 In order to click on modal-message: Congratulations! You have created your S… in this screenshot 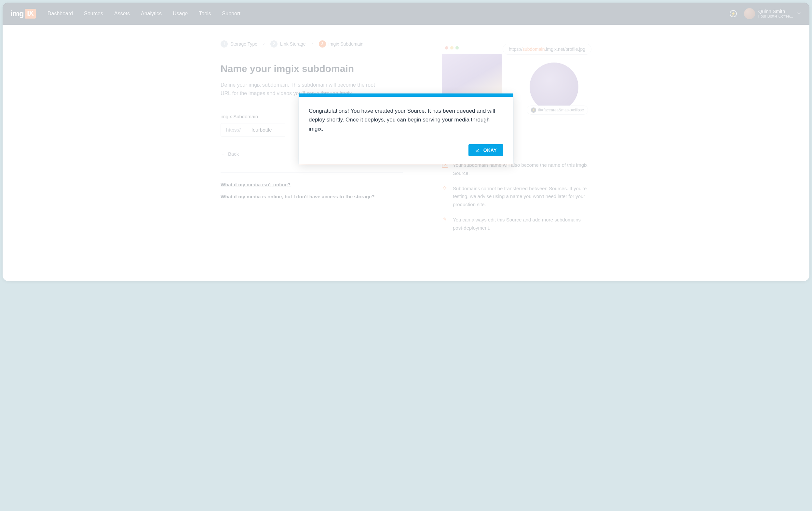, I will do `click(406, 120)`.